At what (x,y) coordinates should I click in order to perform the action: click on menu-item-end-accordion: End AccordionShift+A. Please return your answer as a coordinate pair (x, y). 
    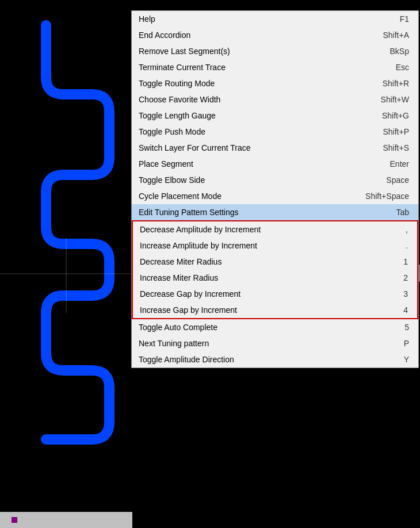
    Looking at the image, I should click on (275, 35).